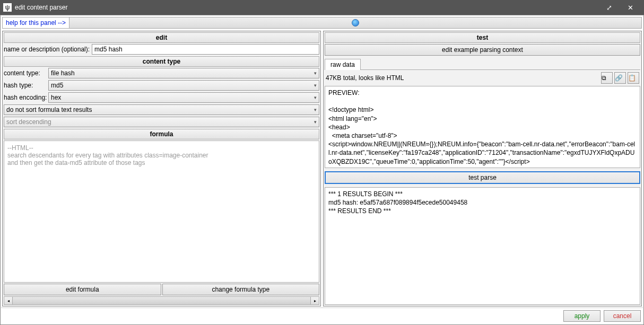 The height and width of the screenshot is (325, 644). What do you see at coordinates (25, 85) in the screenshot?
I see `hash-type-label: hash type:` at bounding box center [25, 85].